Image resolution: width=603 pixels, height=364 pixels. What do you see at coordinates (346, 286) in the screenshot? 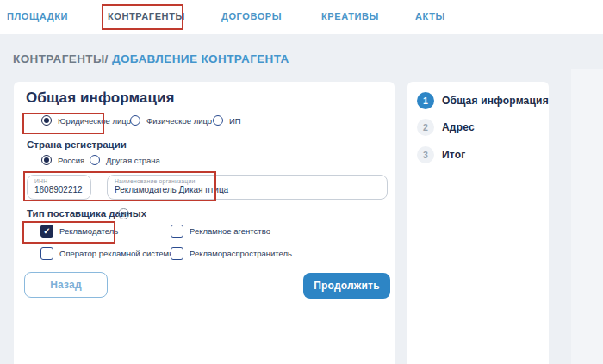
I see `continue-button: Продолжить` at bounding box center [346, 286].